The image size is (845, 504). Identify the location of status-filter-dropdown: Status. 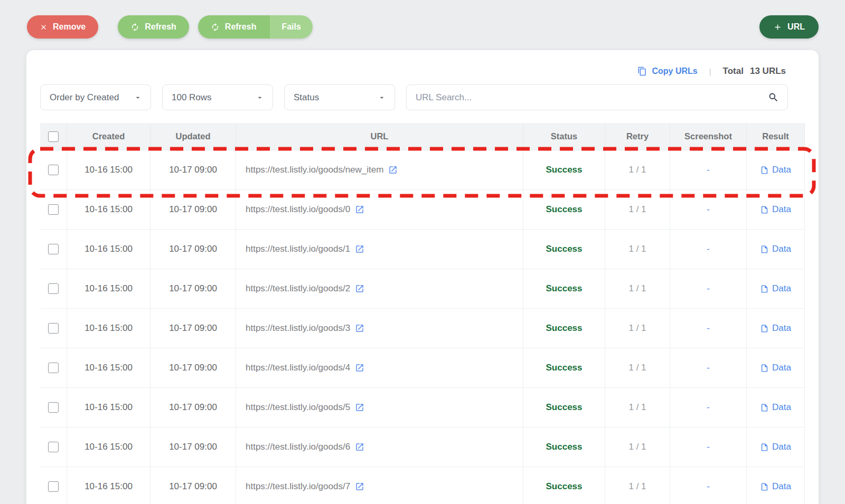
(340, 97).